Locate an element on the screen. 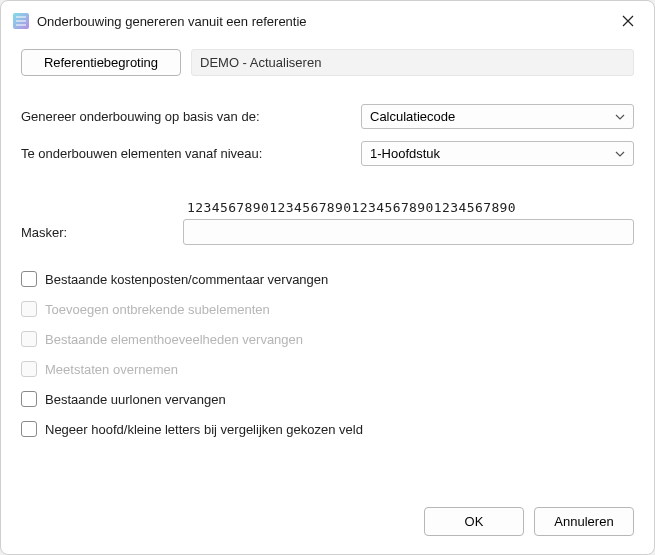 The width and height of the screenshot is (655, 555). dialog-footer: OK Annuleren is located at coordinates (328, 522).